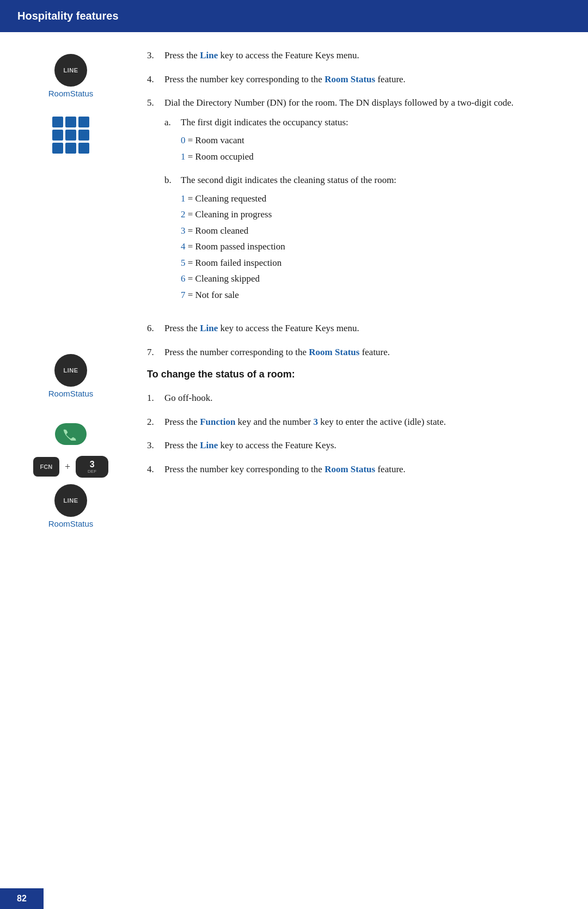  What do you see at coordinates (71, 524) in the screenshot?
I see `room-status-label-3: RoomStatus` at bounding box center [71, 524].